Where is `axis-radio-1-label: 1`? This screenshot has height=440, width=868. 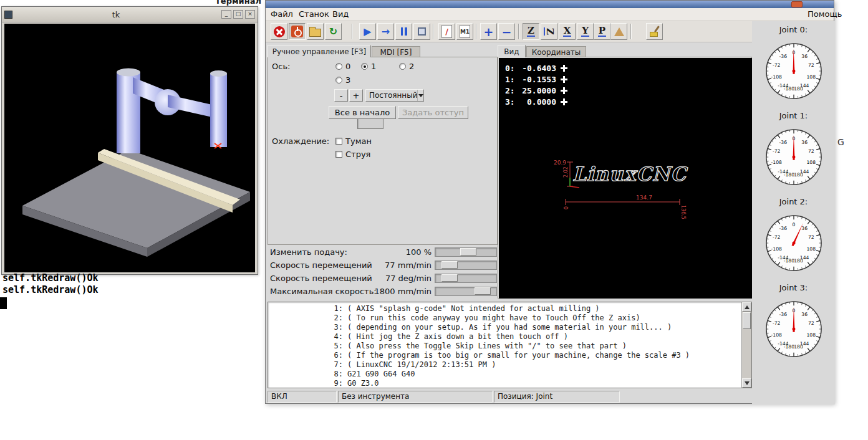
axis-radio-1-label: 1 is located at coordinates (374, 66).